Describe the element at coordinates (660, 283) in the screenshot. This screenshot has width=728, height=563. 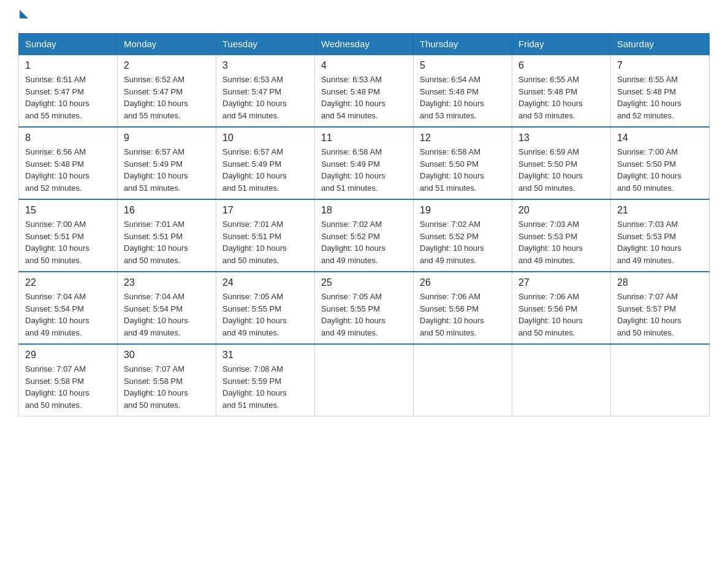
I see `day-number: 28` at that location.